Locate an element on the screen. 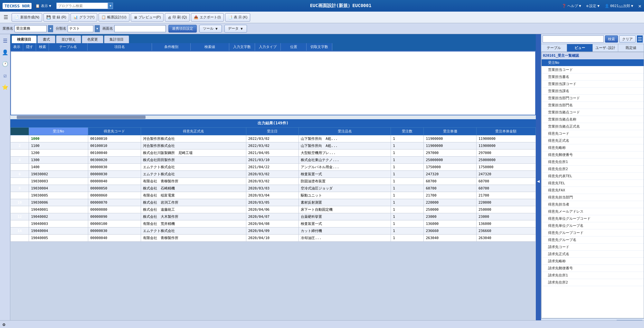 Image resolution: width=644 pixels, height=328 pixels. tree-list-item: 得意先郵便番号 is located at coordinates (592, 155).